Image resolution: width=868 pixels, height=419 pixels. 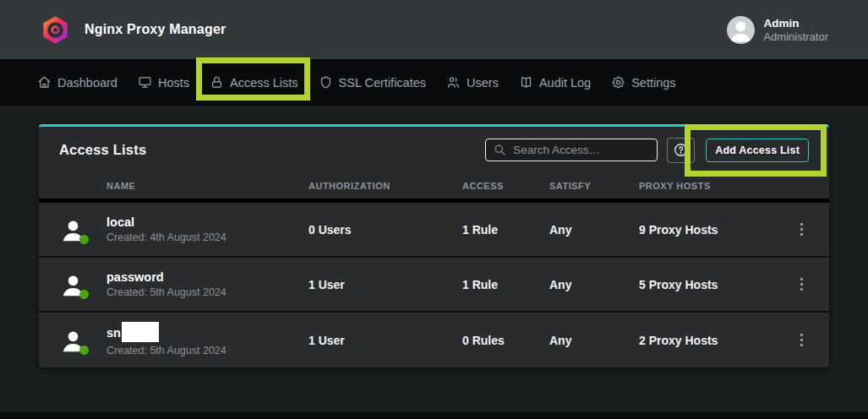 What do you see at coordinates (88, 83) in the screenshot?
I see `nav-label: Dashboard` at bounding box center [88, 83].